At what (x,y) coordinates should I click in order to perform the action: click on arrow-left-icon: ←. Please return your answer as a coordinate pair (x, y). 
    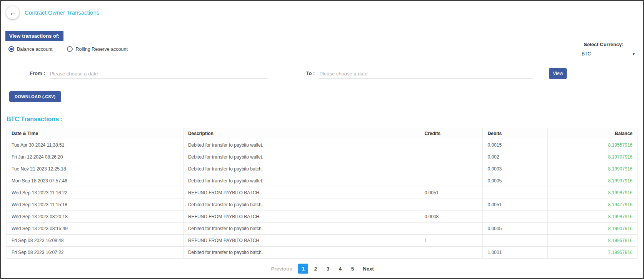
    Looking at the image, I should click on (13, 13).